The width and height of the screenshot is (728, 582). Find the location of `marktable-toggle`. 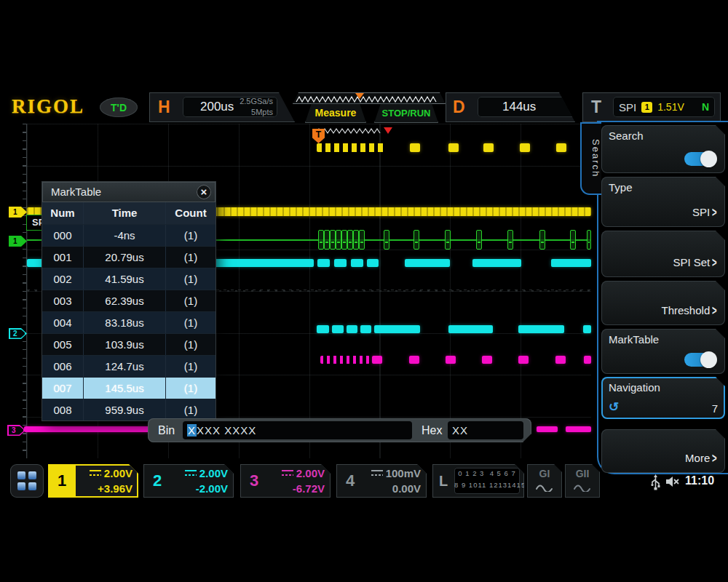

marktable-toggle is located at coordinates (700, 359).